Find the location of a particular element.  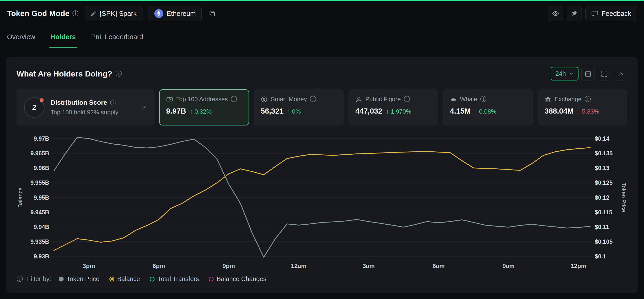

stat-value: 56,321 is located at coordinates (272, 111).